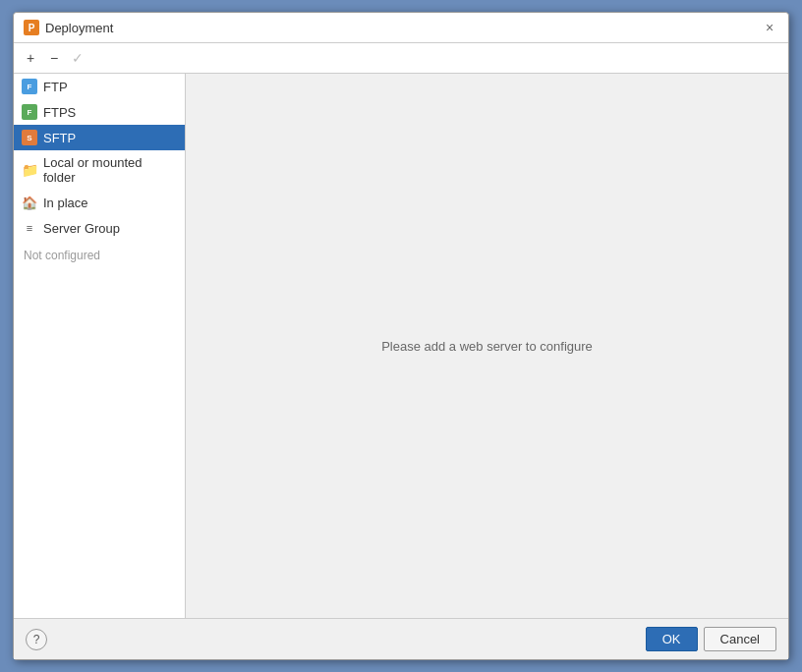 The image size is (802, 672). Describe the element at coordinates (740, 639) in the screenshot. I see `cancel-button: Cancel` at that location.